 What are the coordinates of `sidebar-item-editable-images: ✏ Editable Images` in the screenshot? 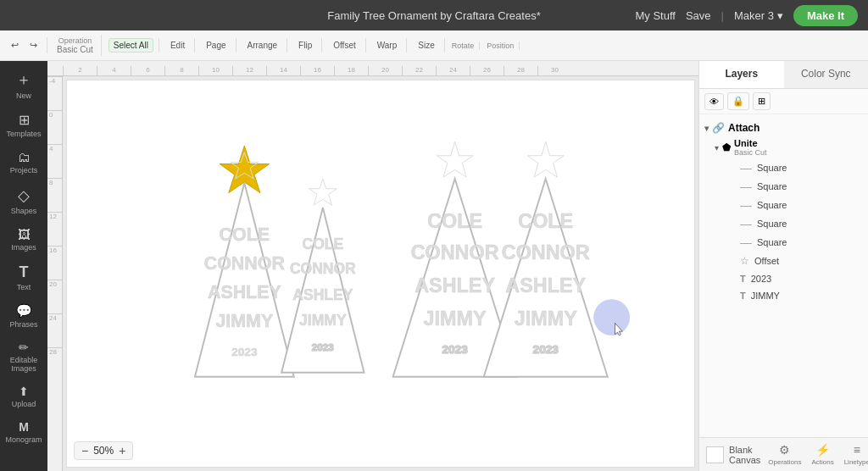 It's located at (24, 357).